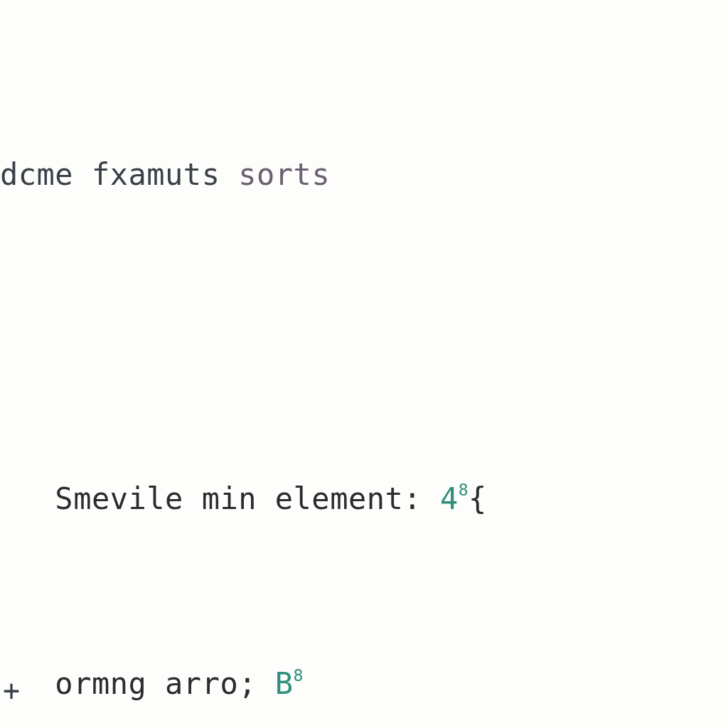 This screenshot has width=728, height=728. I want to click on token: sorts, so click(284, 175).